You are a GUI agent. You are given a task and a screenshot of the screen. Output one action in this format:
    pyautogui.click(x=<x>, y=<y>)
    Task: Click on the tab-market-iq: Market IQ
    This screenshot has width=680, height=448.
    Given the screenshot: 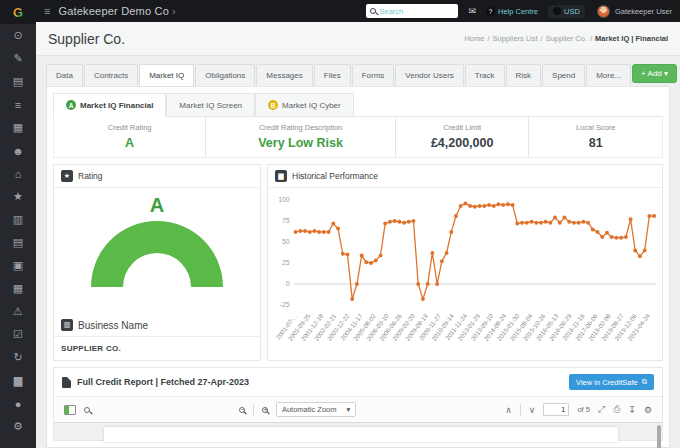 What is the action you would take?
    pyautogui.click(x=166, y=75)
    